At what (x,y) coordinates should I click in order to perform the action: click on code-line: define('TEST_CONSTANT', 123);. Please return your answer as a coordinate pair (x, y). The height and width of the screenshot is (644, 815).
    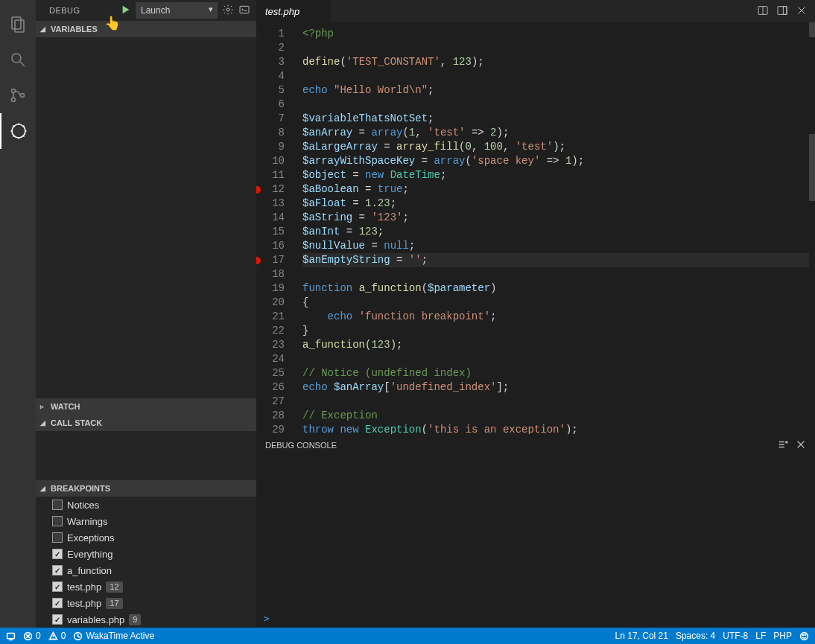
    Looking at the image, I should click on (559, 63).